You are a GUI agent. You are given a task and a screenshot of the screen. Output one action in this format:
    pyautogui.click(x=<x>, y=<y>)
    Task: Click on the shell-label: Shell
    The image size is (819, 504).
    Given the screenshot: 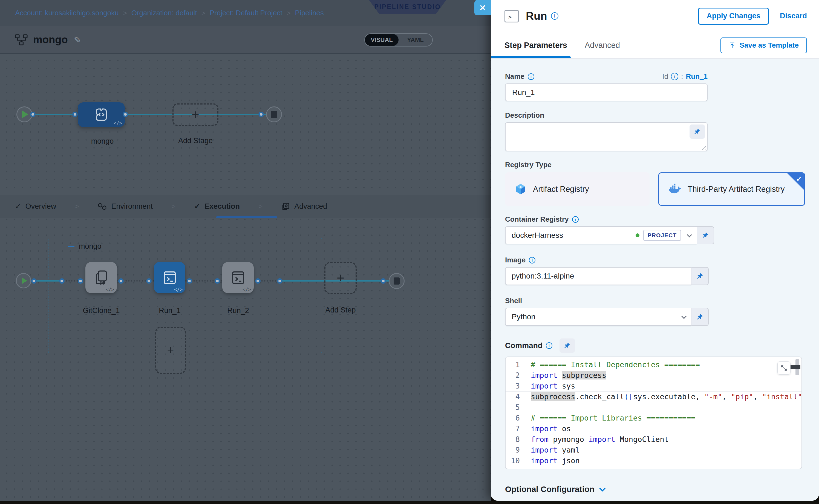 What is the action you would take?
    pyautogui.click(x=656, y=301)
    